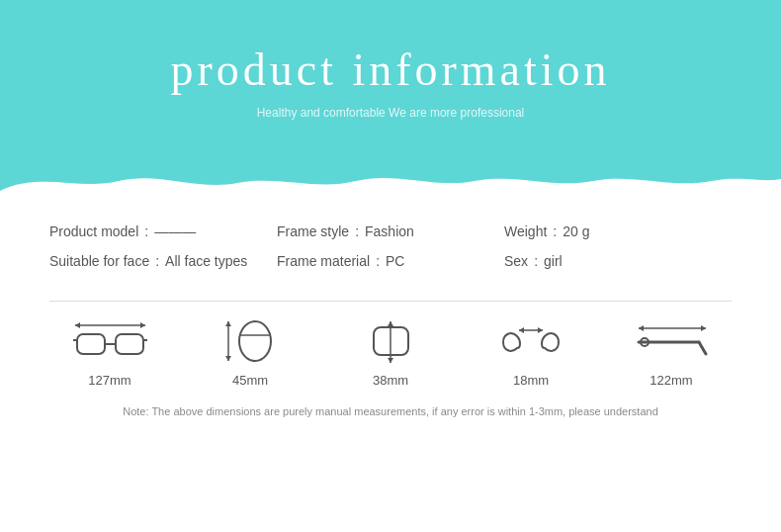 This screenshot has height=532, width=781. What do you see at coordinates (175, 231) in the screenshot?
I see `product-model-value: ———` at bounding box center [175, 231].